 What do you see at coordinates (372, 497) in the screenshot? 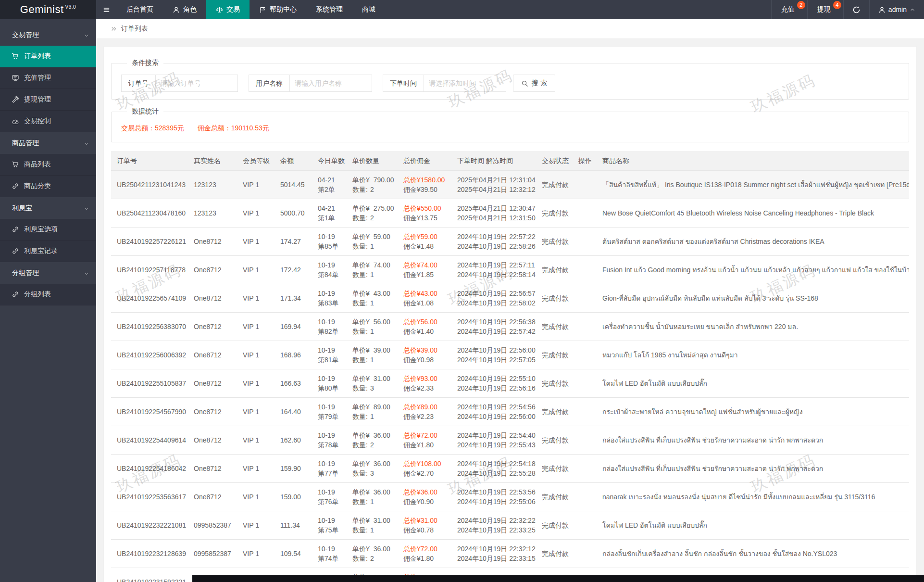
I see `unit-price-cell: 单价¥36.00 数量:1` at bounding box center [372, 497].